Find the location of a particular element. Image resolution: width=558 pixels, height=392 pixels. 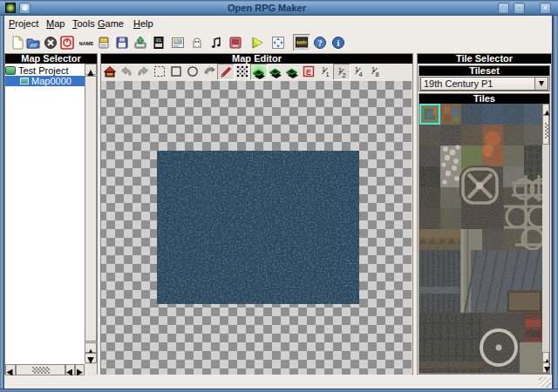

svg-text: 2 is located at coordinates (344, 75).